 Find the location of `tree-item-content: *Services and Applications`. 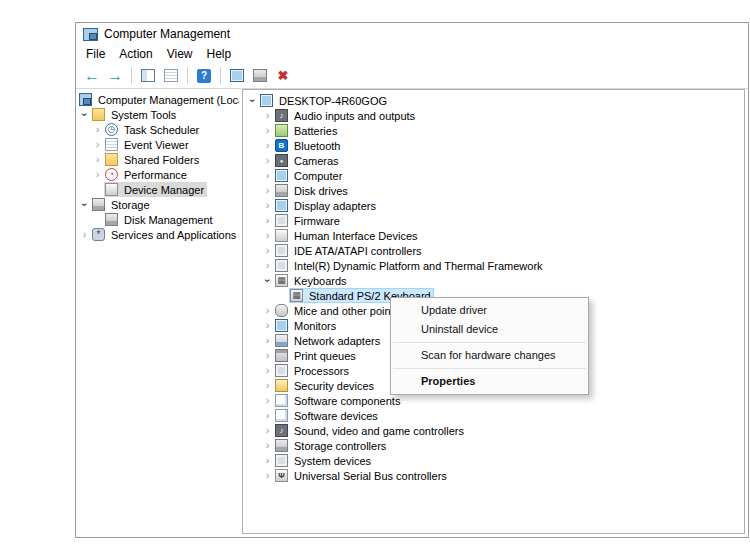

tree-item-content: *Services and Applications is located at coordinates (165, 234).